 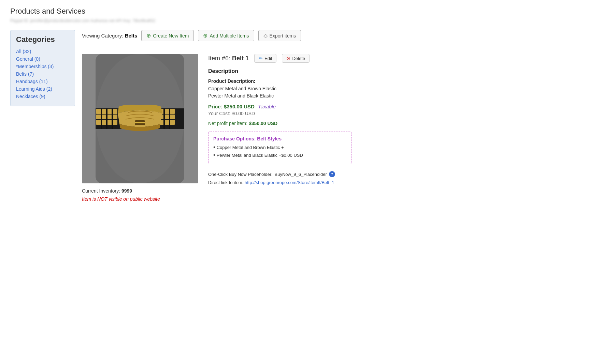 What do you see at coordinates (226, 35) in the screenshot?
I see `add-multiple-items-button: ⊕ Add Multiple Items` at bounding box center [226, 35].